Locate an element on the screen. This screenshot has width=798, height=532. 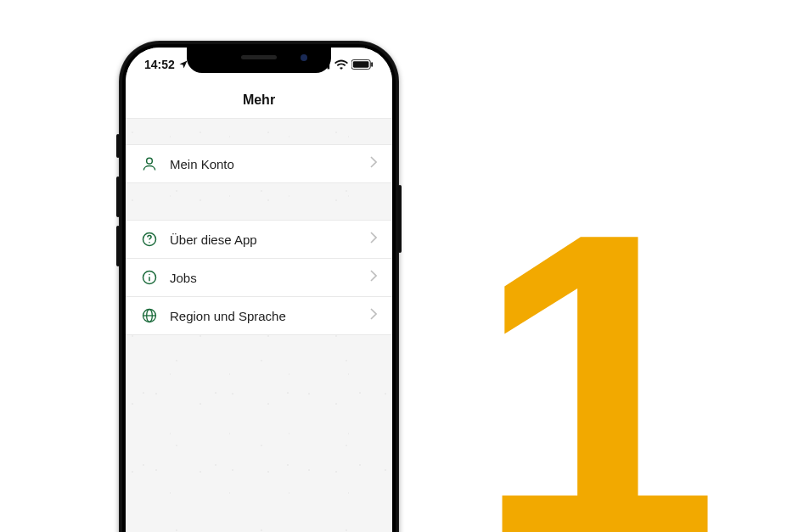
page-title: Mehr is located at coordinates (259, 100).